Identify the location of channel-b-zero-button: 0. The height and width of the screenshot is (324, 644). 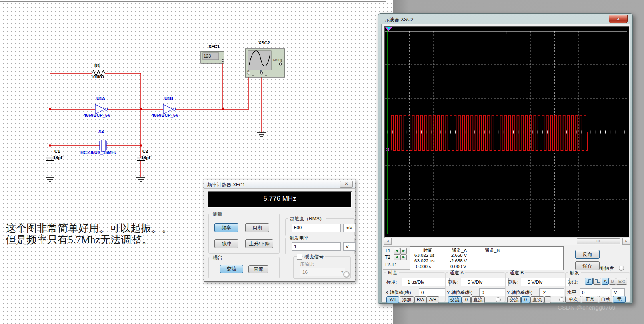
(526, 300).